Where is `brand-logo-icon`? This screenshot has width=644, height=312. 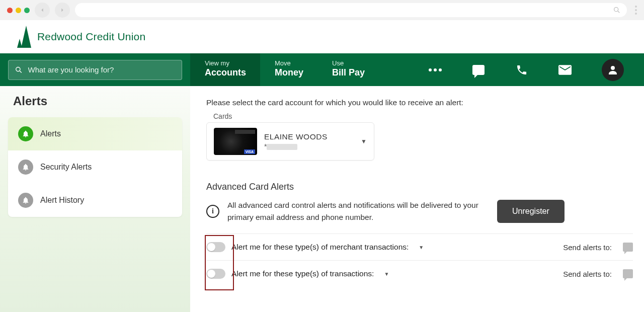 brand-logo-icon is located at coordinates (24, 37).